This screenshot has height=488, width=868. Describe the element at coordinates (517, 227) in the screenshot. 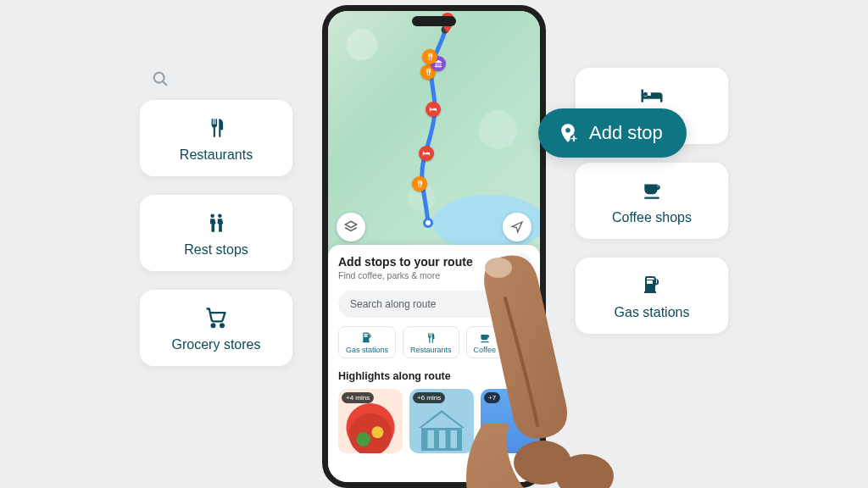

I see `recenter-button` at that location.